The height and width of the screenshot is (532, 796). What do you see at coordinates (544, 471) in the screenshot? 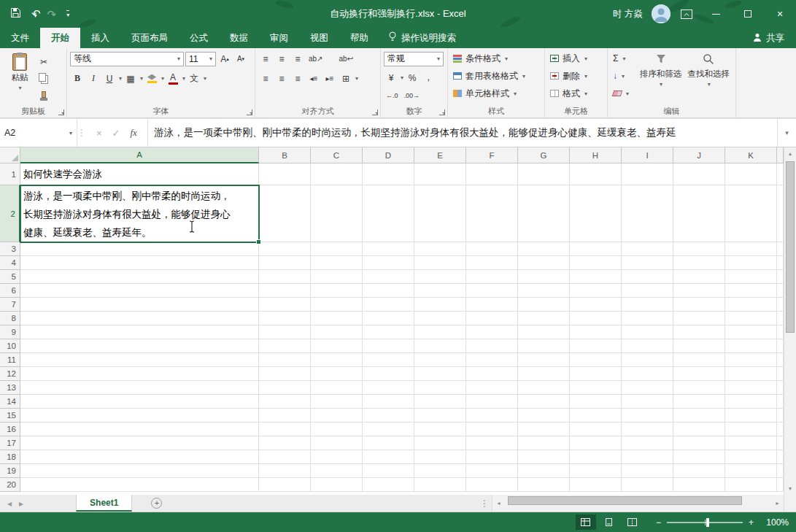
I see `cell-G19` at bounding box center [544, 471].